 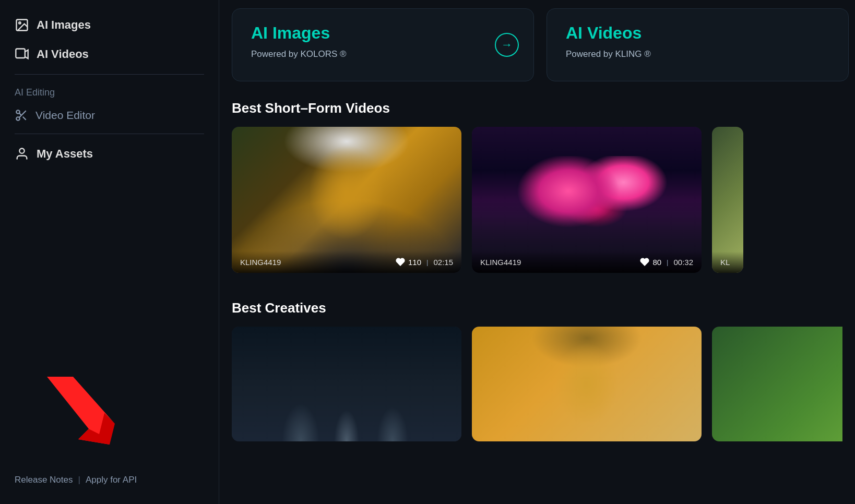 I want to click on video-card-2: KLING4419 80 | 00:32, so click(x=587, y=200).